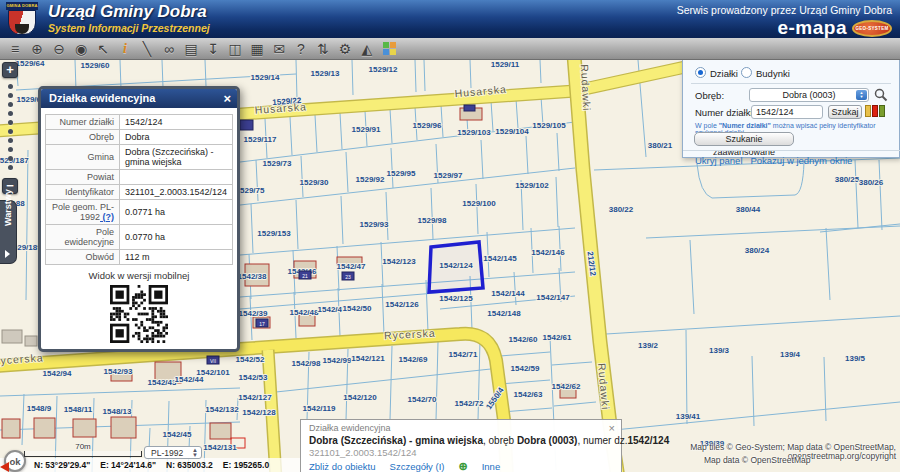  I want to click on parcel-number-label: Numer działki:, so click(725, 112).